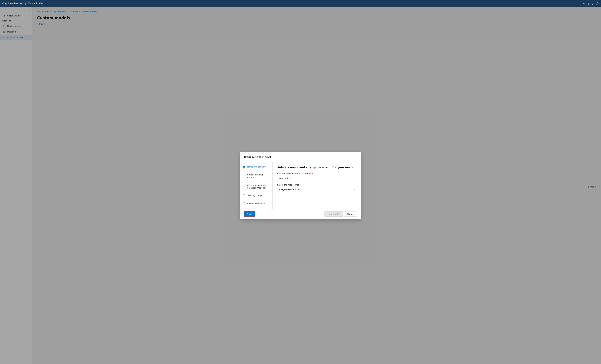 The height and width of the screenshot is (364, 601). Describe the element at coordinates (256, 187) in the screenshot. I see `step-evaluation-datasets: Choose evaluation datasets (Optional)` at that location.